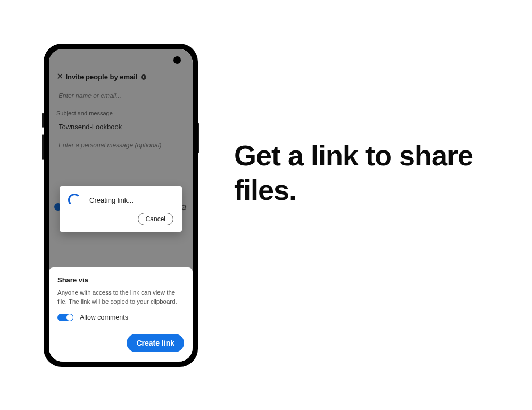 The image size is (532, 410). I want to click on marketing-headline: Get a link to share files., so click(372, 173).